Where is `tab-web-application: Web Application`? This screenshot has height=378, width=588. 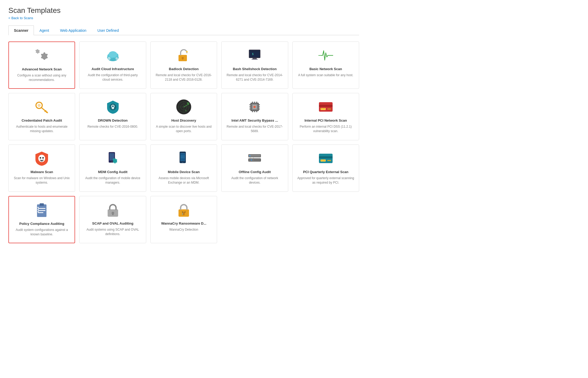 tab-web-application: Web Application is located at coordinates (73, 30).